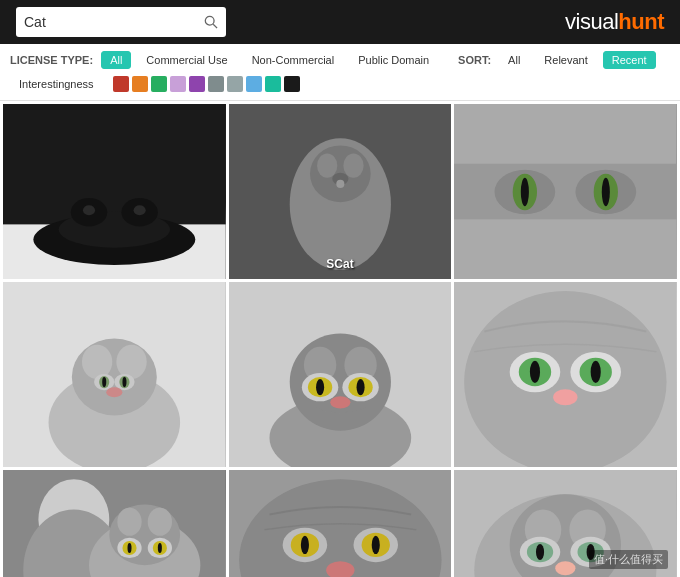 The width and height of the screenshot is (680, 577). I want to click on swatch-teal, so click(273, 84).